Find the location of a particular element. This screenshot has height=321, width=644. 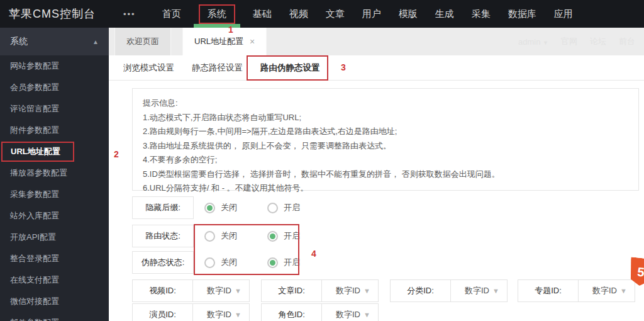

id-group-video: 视频ID: 数字ID ▼ is located at coordinates (191, 291).